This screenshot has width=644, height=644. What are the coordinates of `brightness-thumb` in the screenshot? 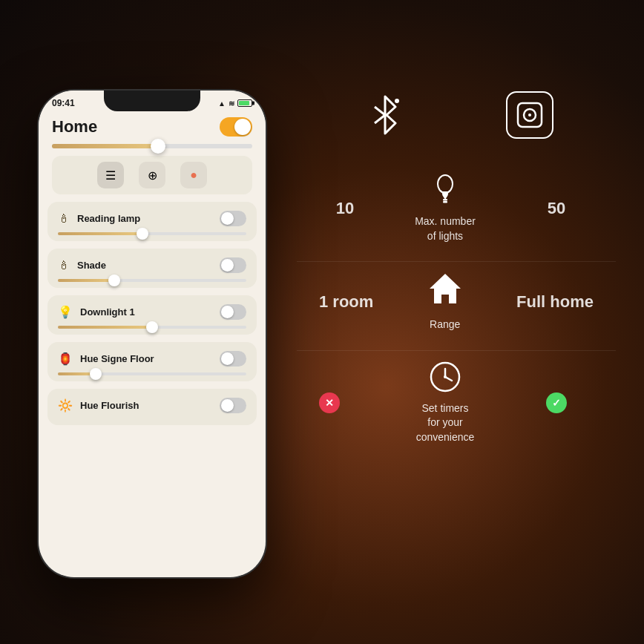 It's located at (158, 146).